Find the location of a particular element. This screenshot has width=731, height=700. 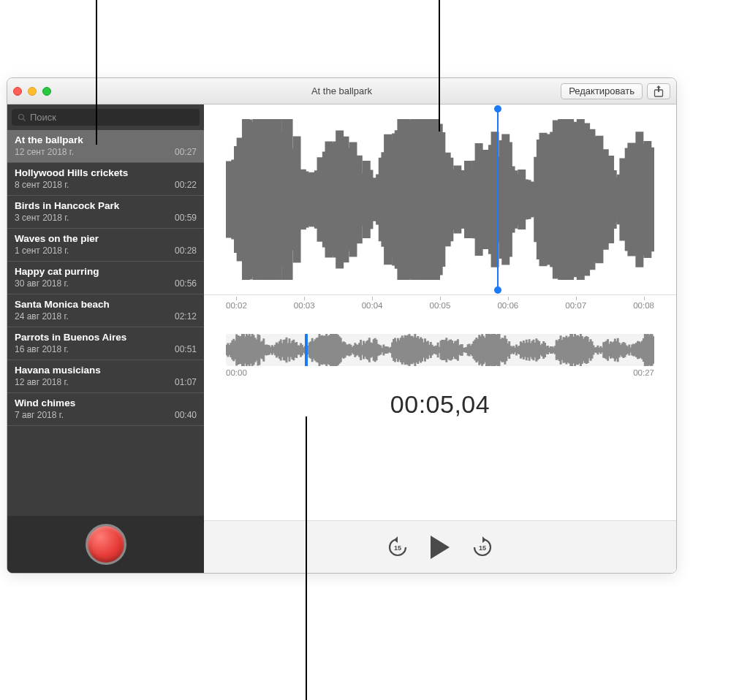

overview-playhead is located at coordinates (306, 350).